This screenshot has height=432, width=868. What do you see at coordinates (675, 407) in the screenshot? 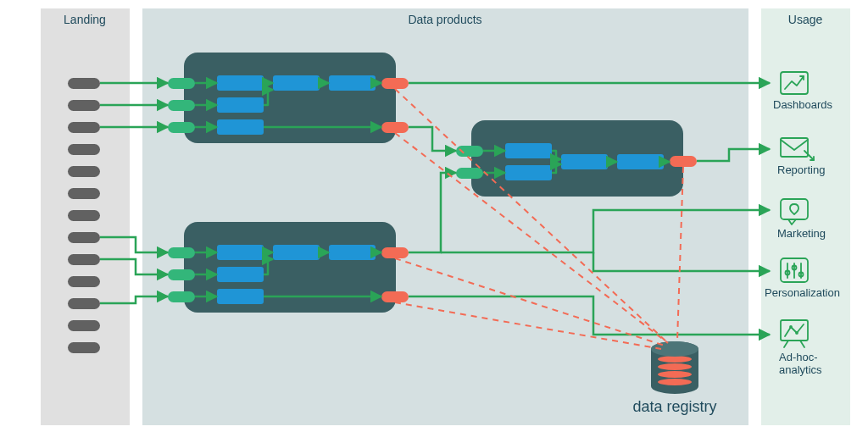
I see `data-registry-label: data registry` at bounding box center [675, 407].